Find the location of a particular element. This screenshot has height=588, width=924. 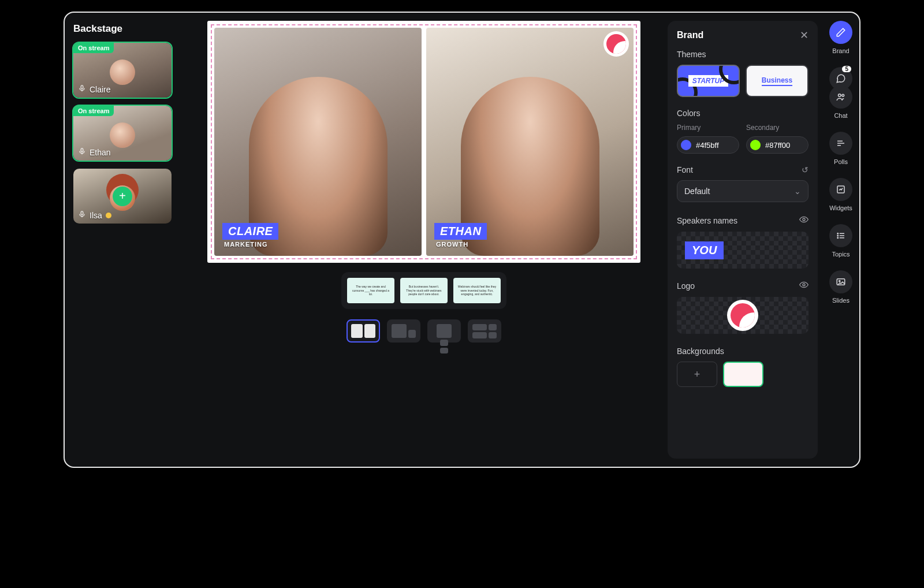

chevron-down-icon: ⌄ is located at coordinates (798, 191).